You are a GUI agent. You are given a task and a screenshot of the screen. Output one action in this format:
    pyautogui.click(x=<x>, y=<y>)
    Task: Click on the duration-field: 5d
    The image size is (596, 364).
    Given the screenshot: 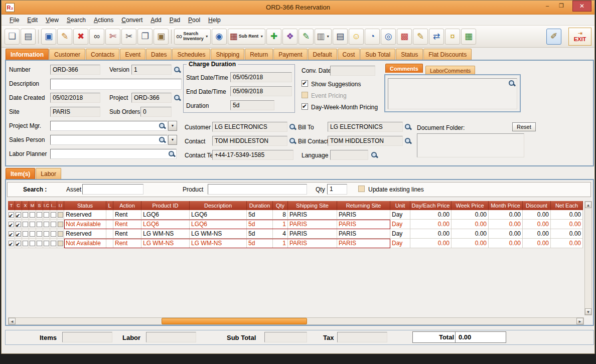 What is the action you would take?
    pyautogui.click(x=252, y=105)
    